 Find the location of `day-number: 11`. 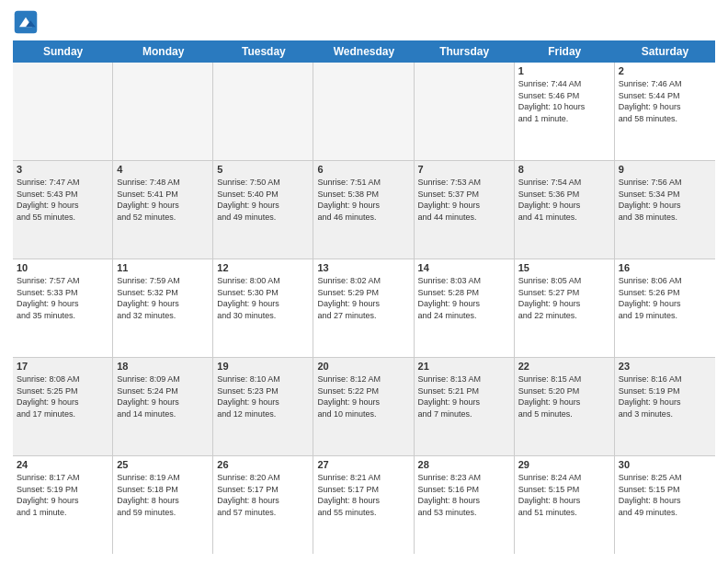

day-number: 11 is located at coordinates (163, 268).